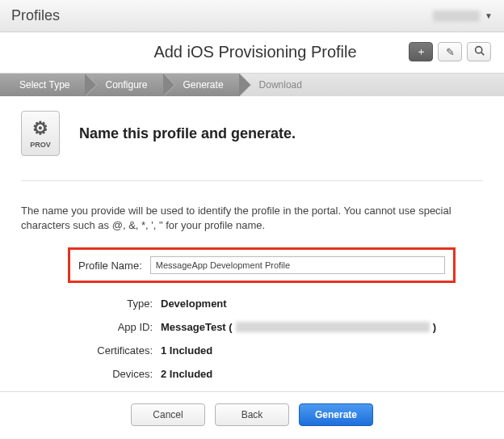  What do you see at coordinates (480, 52) in the screenshot?
I see `search-icon` at bounding box center [480, 52].